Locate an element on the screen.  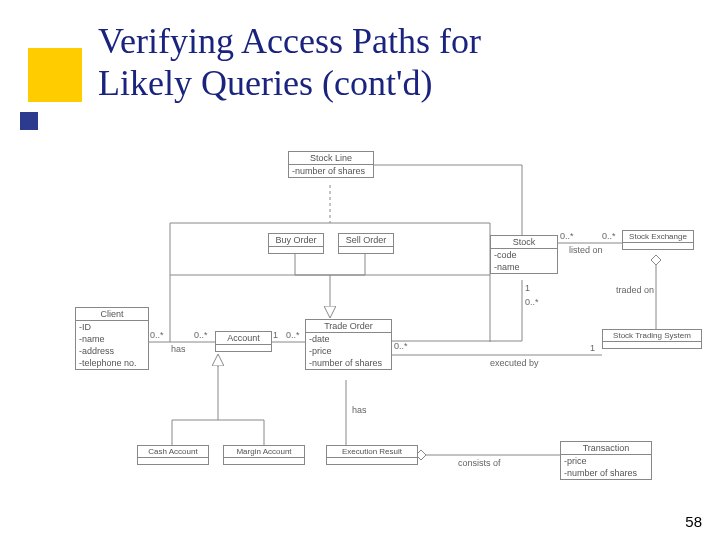
class-name: Stock Line is located at coordinates (331, 158).